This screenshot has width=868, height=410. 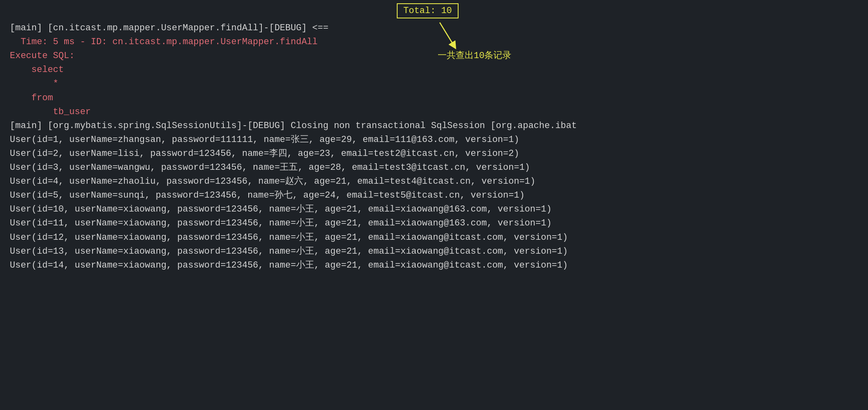 What do you see at coordinates (434, 238) in the screenshot?
I see `console-line: User(id=12, userName=xiaowang, password=…` at bounding box center [434, 238].